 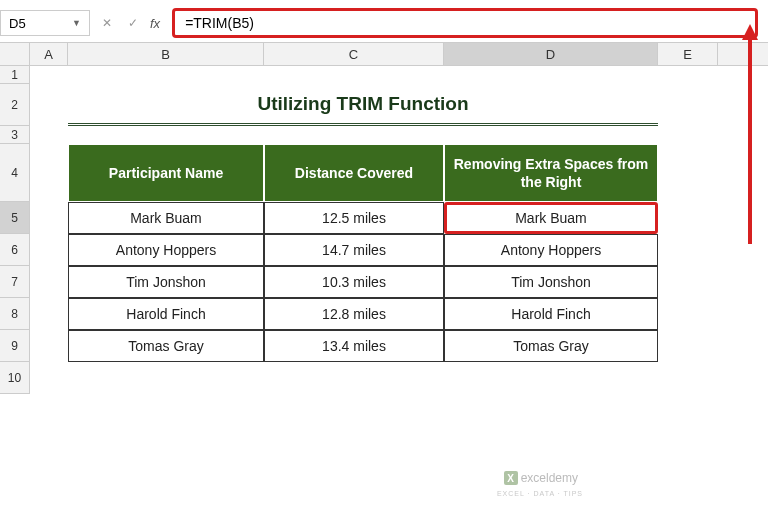 I want to click on cell-a10, so click(x=49, y=378).